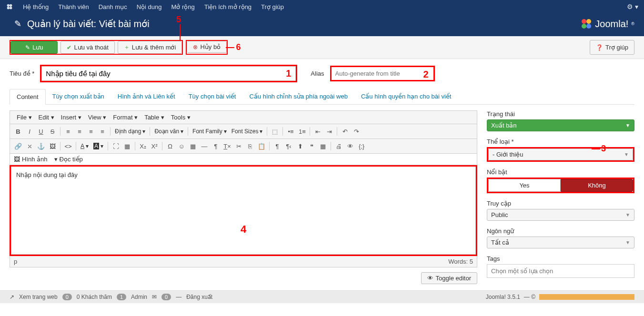 This screenshot has width=644, height=316. Describe the element at coordinates (41, 146) in the screenshot. I see `anchor-icon: ⚓` at that location.